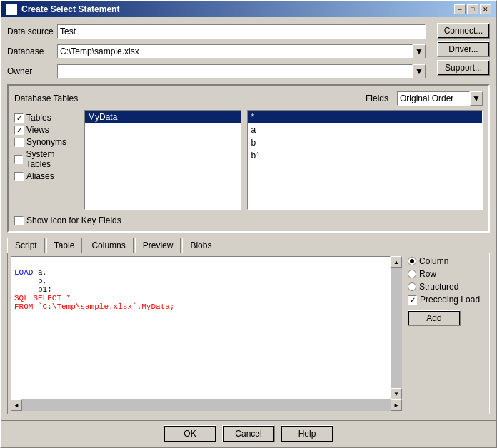 The height and width of the screenshot is (448, 497). What do you see at coordinates (412, 274) in the screenshot?
I see `row-radio-circle` at bounding box center [412, 274].